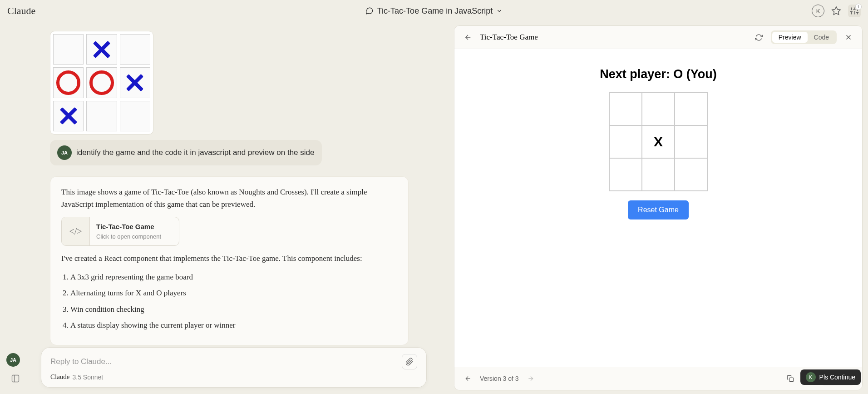  I want to click on feature-list-item: Win condition checking, so click(234, 309).